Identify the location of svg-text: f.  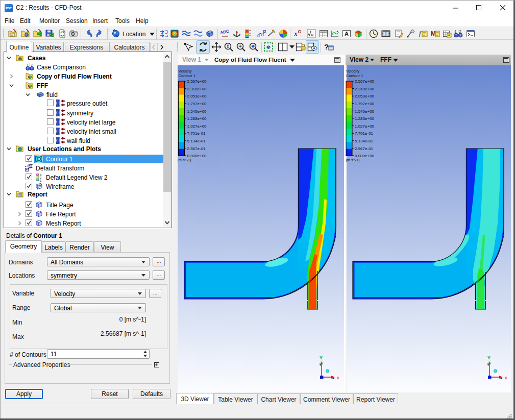
(421, 34).